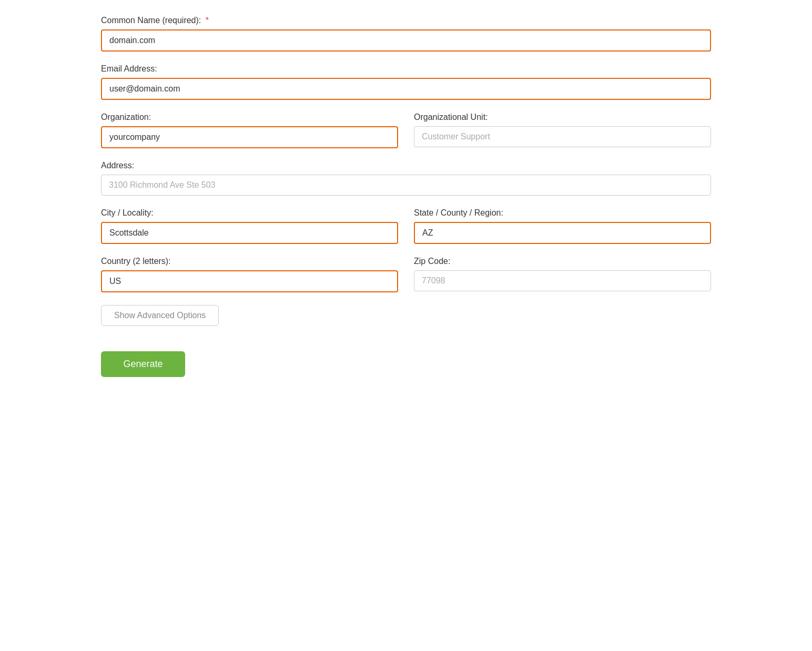 This screenshot has width=812, height=651. Describe the element at coordinates (406, 82) in the screenshot. I see `email-group: Email Address:` at that location.